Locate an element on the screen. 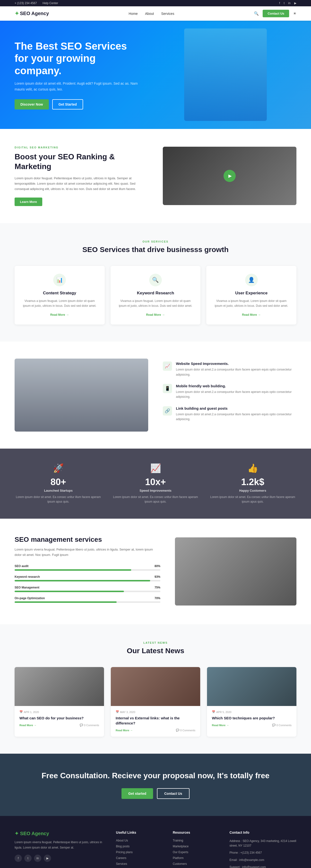 The width and height of the screenshot is (311, 868). footer-res-training: Training is located at coordinates (195, 840).